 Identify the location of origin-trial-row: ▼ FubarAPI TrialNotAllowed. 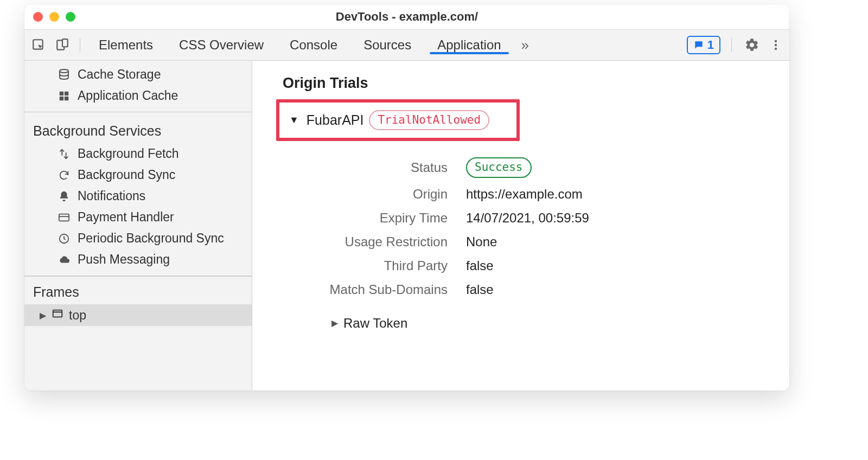
(390, 120).